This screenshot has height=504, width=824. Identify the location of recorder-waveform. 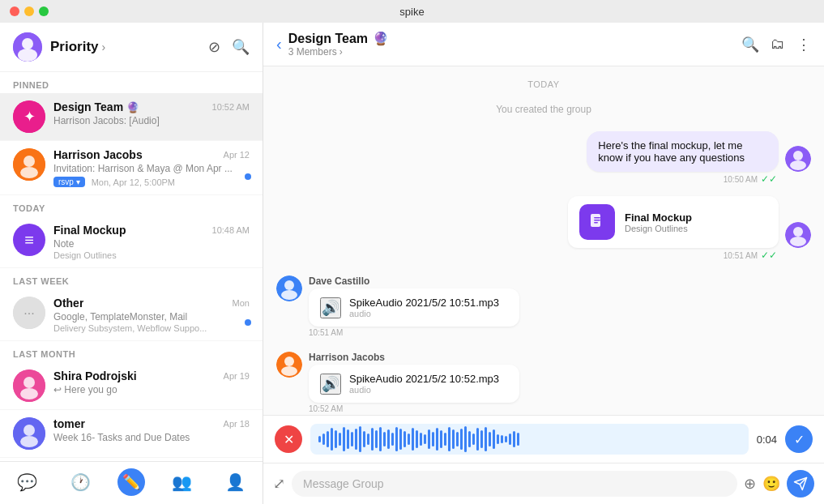
(530, 439).